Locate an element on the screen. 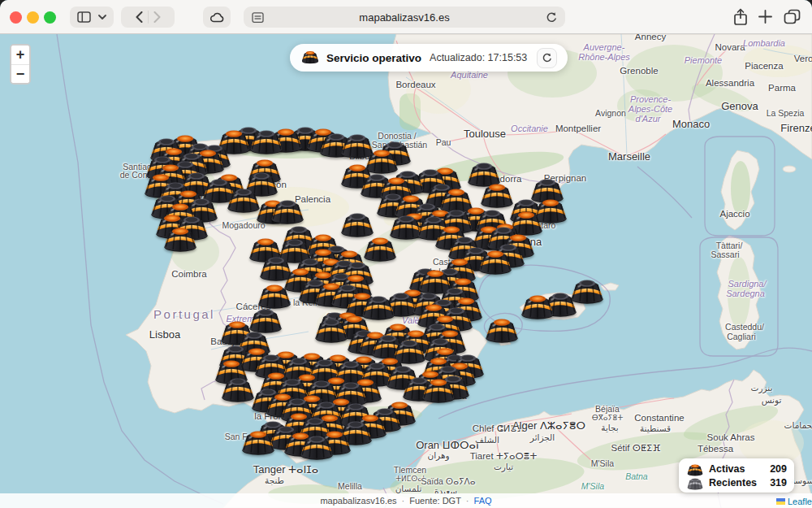 This screenshot has width=812, height=508. legend-value: 319 is located at coordinates (778, 483).